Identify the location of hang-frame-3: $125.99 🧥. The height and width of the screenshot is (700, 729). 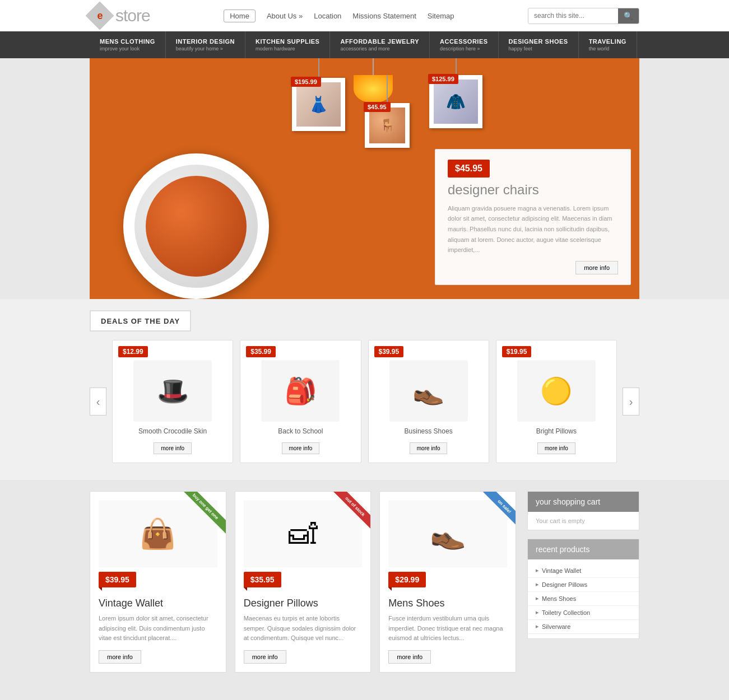
(456, 102).